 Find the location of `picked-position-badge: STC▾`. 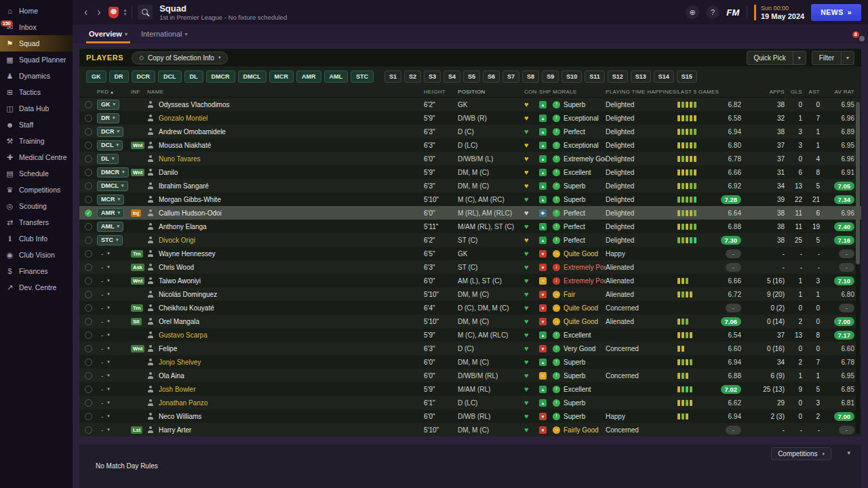

picked-position-badge: STC▾ is located at coordinates (110, 240).